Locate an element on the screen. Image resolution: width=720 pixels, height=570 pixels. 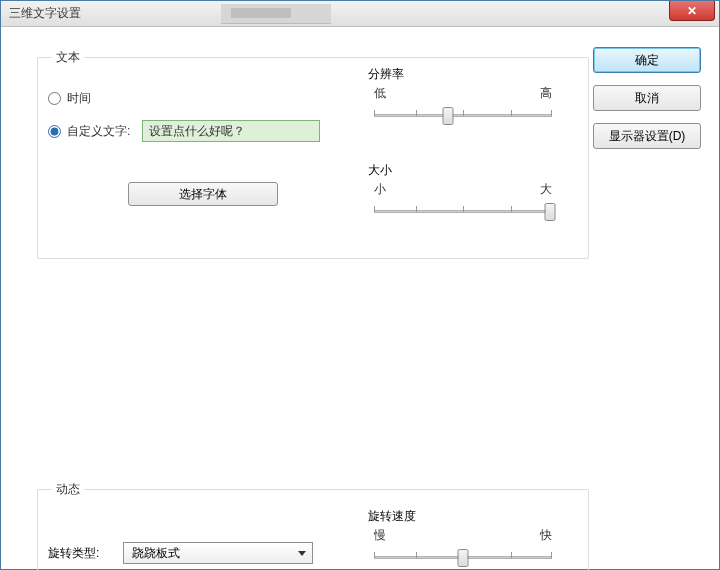
size-slider-block: 大小 小 大 is located at coordinates (463, 194).